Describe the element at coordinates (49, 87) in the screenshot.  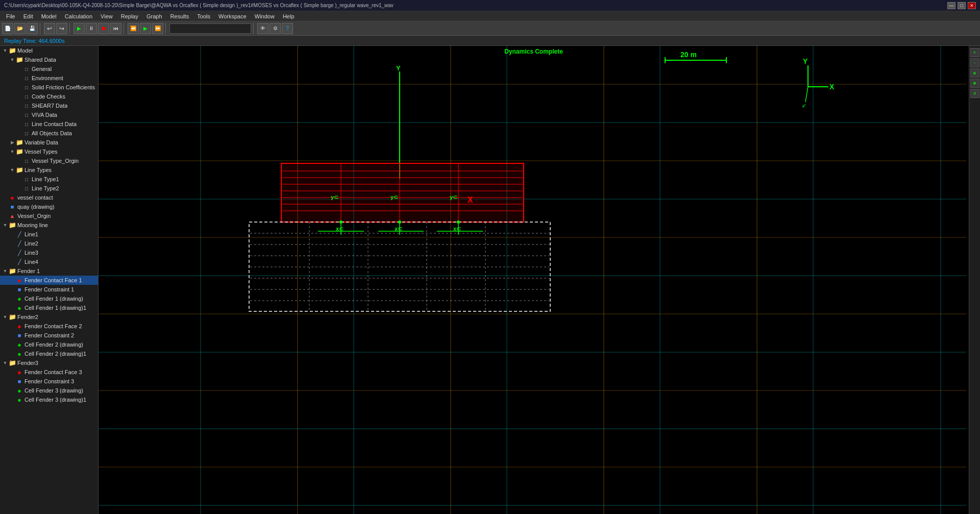
I see `sidebar-item-solid-friction: □Solid Friction Coefficients` at that location.